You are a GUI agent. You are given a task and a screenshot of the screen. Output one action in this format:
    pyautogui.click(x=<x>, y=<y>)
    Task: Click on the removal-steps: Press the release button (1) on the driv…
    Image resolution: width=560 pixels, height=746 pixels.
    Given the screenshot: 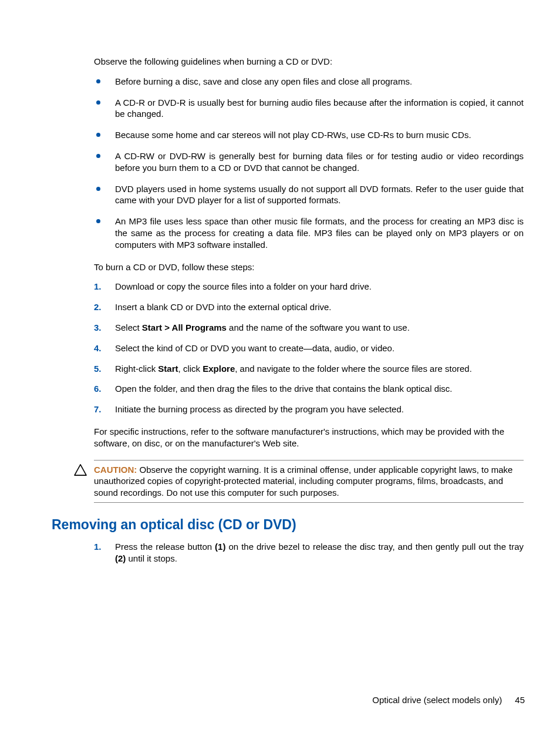 What is the action you would take?
    pyautogui.click(x=309, y=553)
    